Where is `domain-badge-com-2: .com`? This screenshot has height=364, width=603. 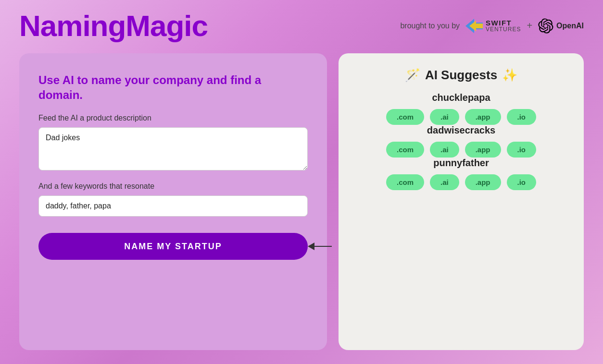 domain-badge-com-2: .com is located at coordinates (405, 182).